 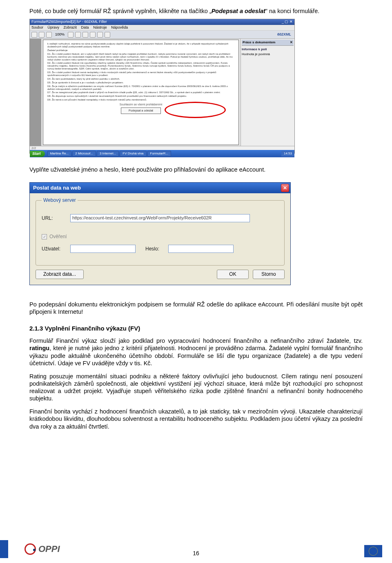 What do you see at coordinates (30, 549) in the screenshot?
I see `oppi-mark-icon` at bounding box center [30, 549].